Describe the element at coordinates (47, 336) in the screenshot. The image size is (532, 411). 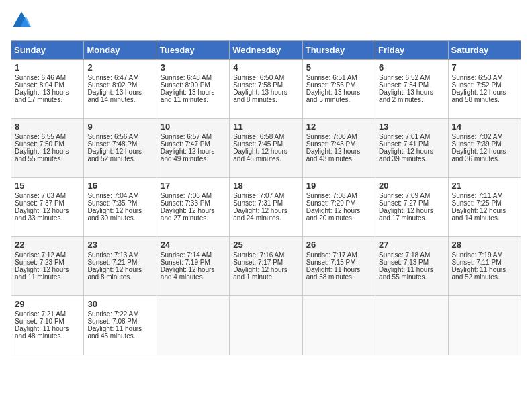
I see `day-info-line: and 48 minutes.` at that location.